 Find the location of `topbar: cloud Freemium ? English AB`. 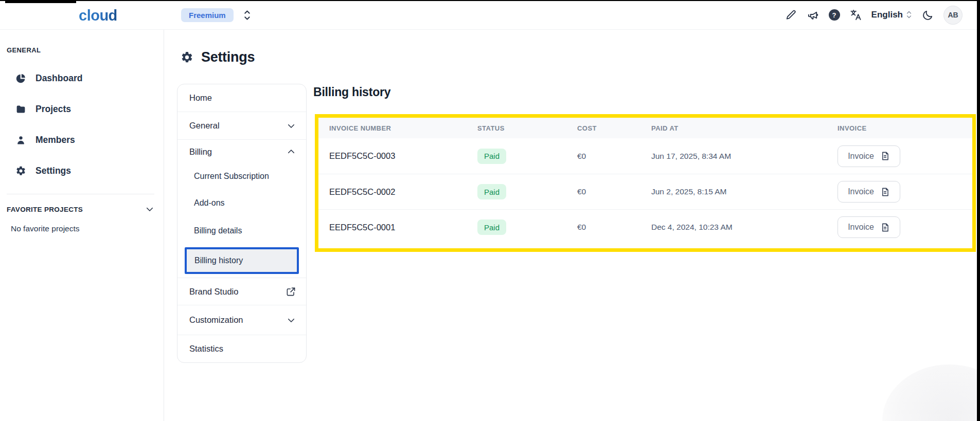

topbar: cloud Freemium ? English AB is located at coordinates (489, 15).